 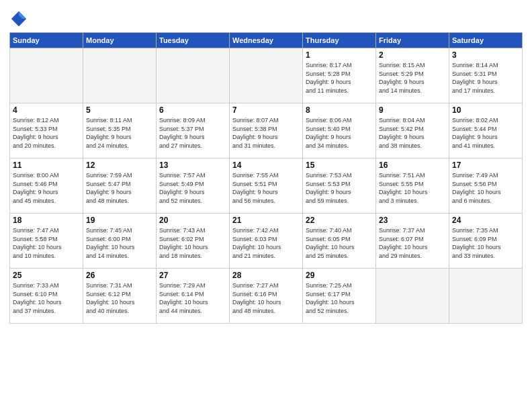 I want to click on logo-icon, so click(x=19, y=19).